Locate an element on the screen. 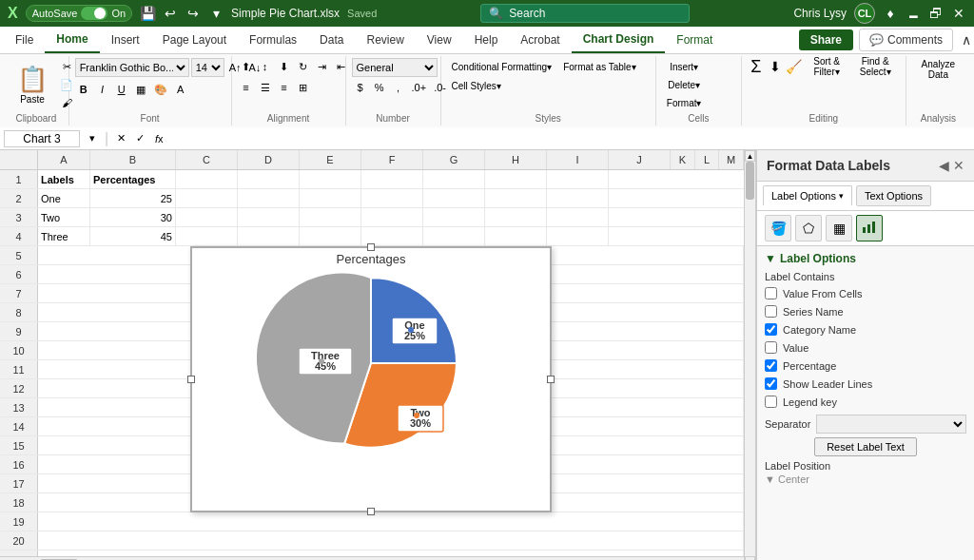 This screenshot has width=974, height=560. close-button: ✕ is located at coordinates (959, 13).